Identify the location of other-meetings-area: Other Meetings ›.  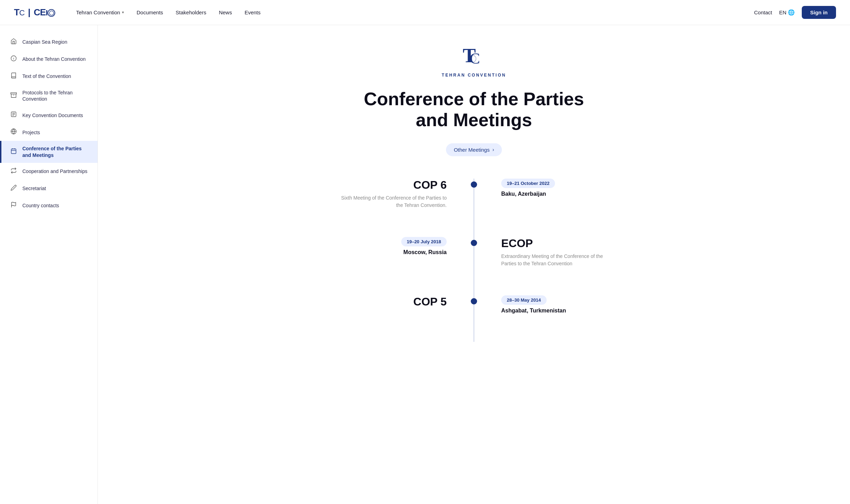
(474, 150).